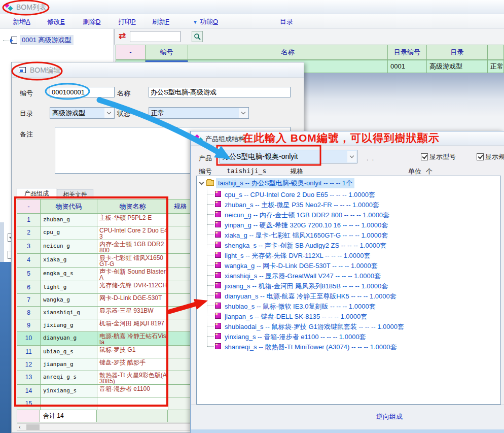 This screenshot has height=433, width=504. Describe the element at coordinates (346, 205) in the screenshot. I see `tree-item-zhuban_s: zhuban_s -- 主板-微星 P35 Neo2-FR -- -- -- 1…` at that location.